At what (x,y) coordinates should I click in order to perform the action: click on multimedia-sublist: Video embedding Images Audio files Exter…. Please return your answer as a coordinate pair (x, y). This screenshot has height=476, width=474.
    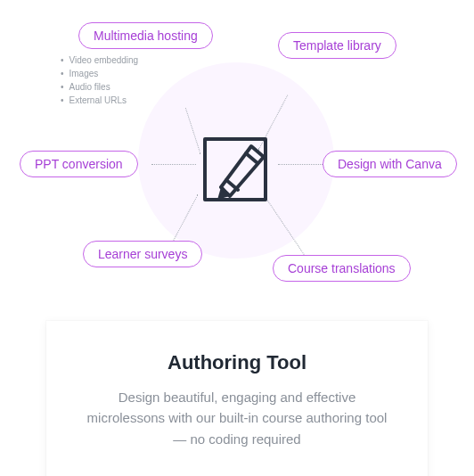
    Looking at the image, I should click on (100, 80).